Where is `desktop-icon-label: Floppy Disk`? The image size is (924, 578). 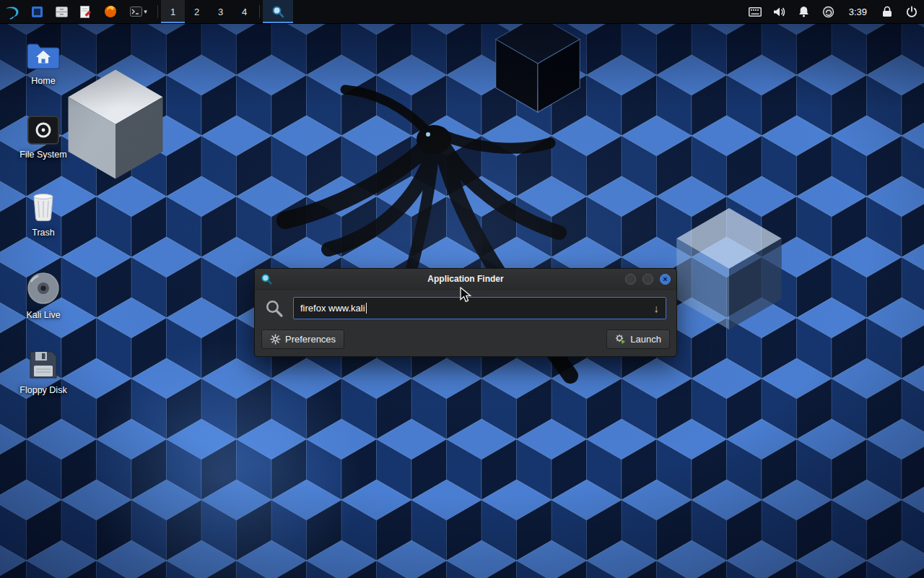
desktop-icon-label: Floppy Disk is located at coordinates (43, 390).